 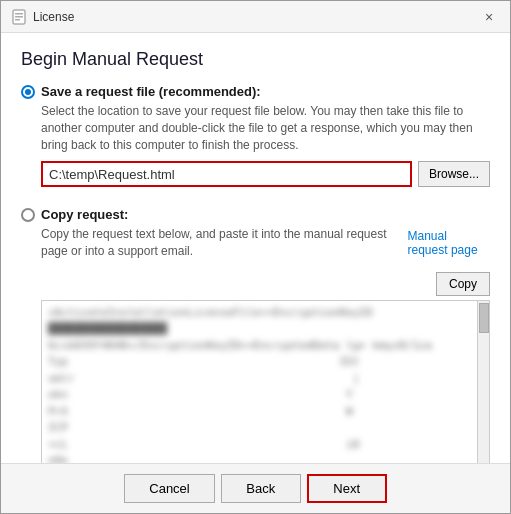 What do you see at coordinates (266, 174) in the screenshot?
I see `file-row: Browse...` at bounding box center [266, 174].